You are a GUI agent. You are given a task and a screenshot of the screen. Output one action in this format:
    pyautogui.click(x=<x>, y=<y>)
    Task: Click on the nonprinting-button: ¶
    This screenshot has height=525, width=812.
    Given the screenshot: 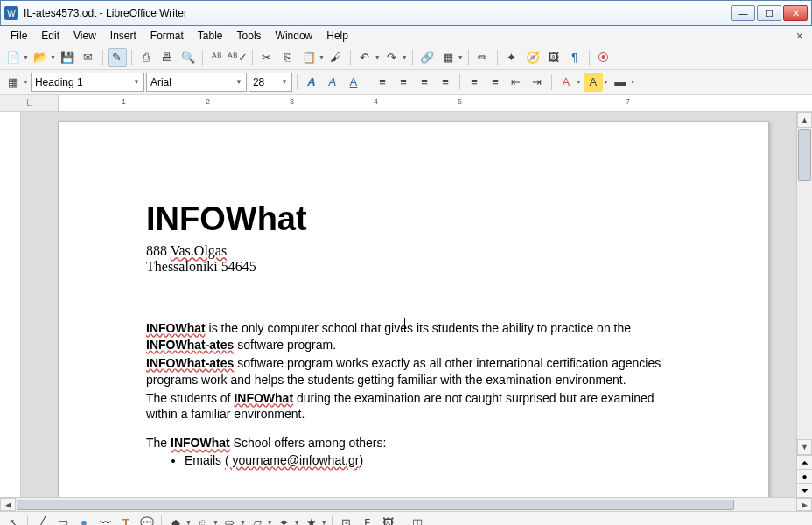 What is the action you would take?
    pyautogui.click(x=575, y=58)
    